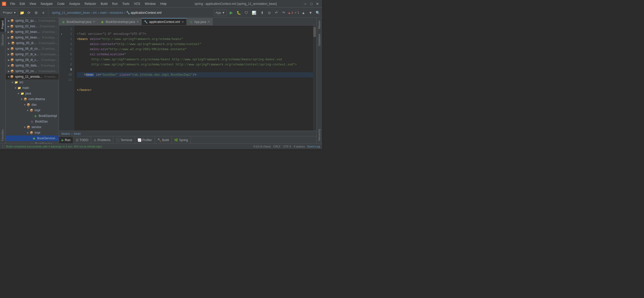 This screenshot has width=644, height=298. I want to click on run-config-dropdown: App ▼, so click(220, 13).